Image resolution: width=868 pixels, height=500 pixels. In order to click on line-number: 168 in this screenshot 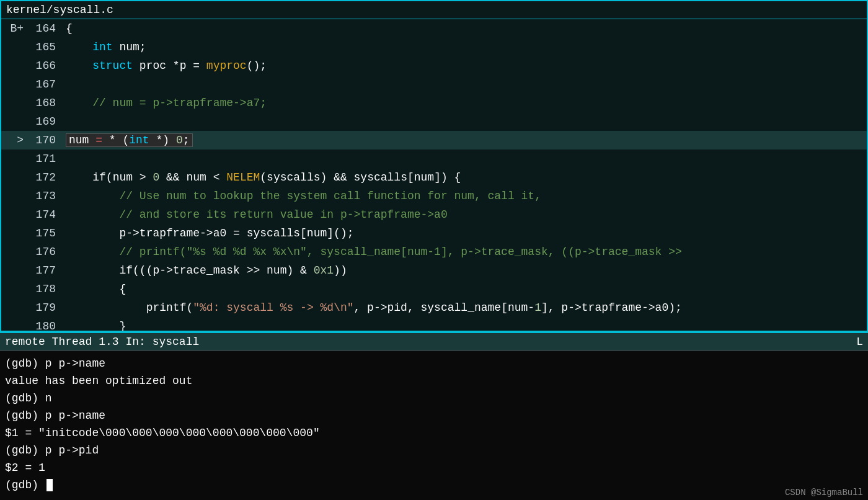, I will do `click(47, 103)`.